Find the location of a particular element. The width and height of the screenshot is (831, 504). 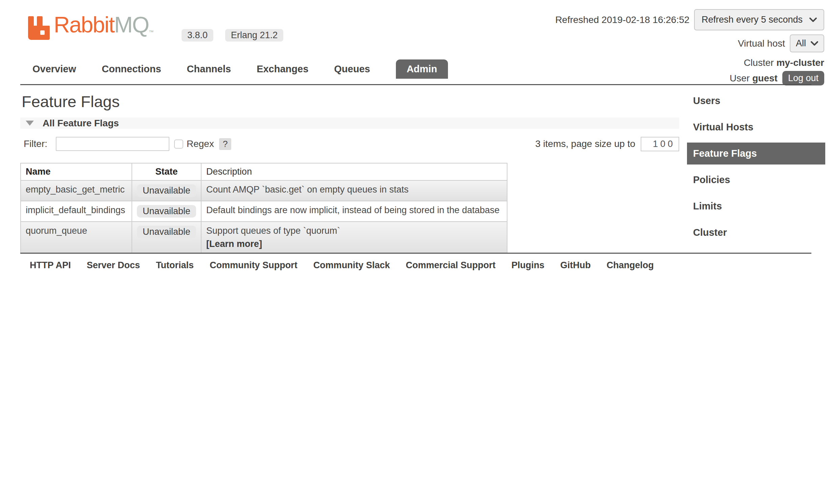

table-row: quorum_queue Unavailable Support queues … is located at coordinates (264, 237).